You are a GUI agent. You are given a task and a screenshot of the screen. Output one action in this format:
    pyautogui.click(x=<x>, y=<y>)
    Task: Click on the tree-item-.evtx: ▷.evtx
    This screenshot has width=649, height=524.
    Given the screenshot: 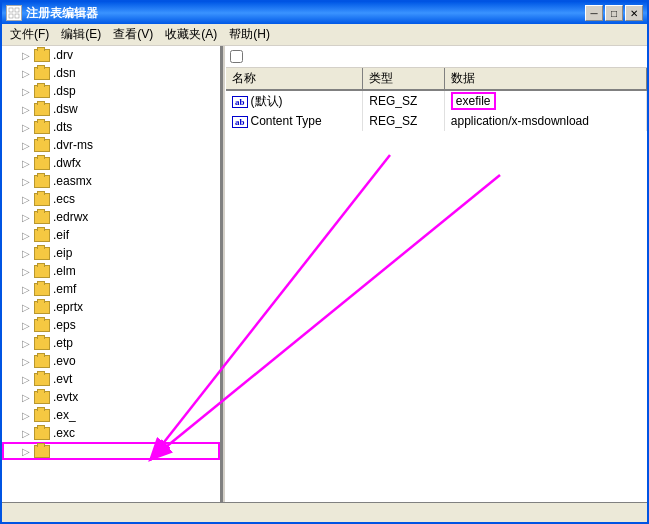 What is the action you would take?
    pyautogui.click(x=111, y=397)
    